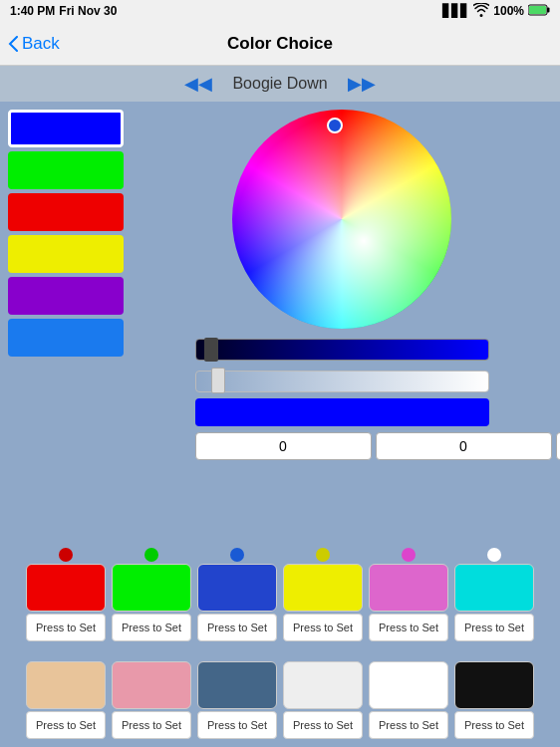 This screenshot has width=560, height=747. What do you see at coordinates (409, 627) in the screenshot?
I see `preset-label-row1-4: Press to Set` at bounding box center [409, 627].